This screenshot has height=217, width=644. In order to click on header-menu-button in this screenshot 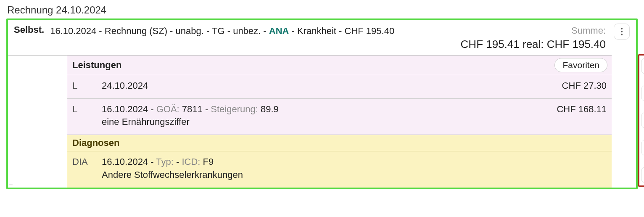, I will do `click(622, 32)`.